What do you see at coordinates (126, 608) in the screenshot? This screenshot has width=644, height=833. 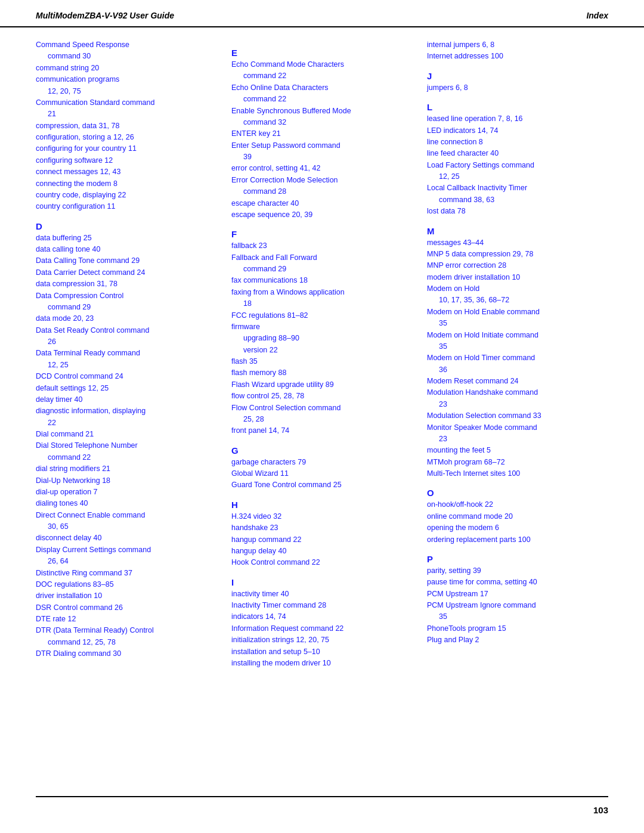 I see `index-entry: DSR Control command 26` at bounding box center [126, 608].